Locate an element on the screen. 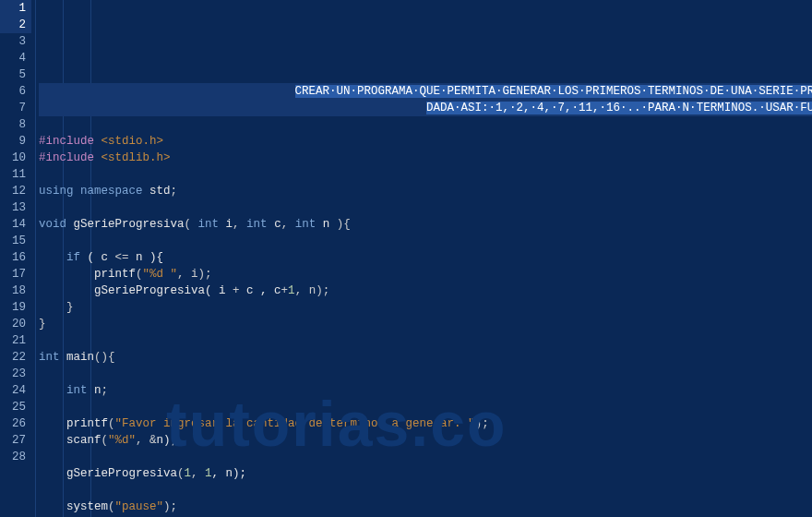  code-token: <stdlib.h> is located at coordinates (137, 158).